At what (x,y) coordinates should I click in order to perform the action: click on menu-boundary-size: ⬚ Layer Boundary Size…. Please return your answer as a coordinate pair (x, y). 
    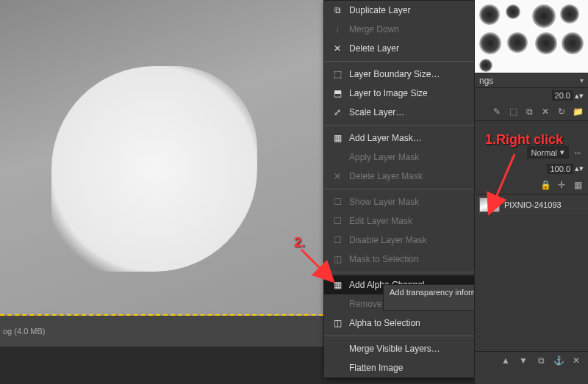
    Looking at the image, I should click on (400, 74).